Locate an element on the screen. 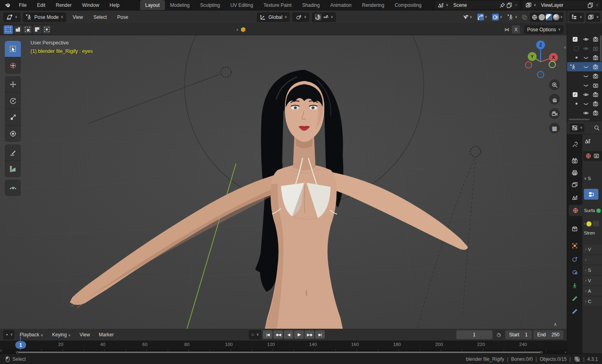 The width and height of the screenshot is (602, 364). tab-tool-icon is located at coordinates (575, 145).